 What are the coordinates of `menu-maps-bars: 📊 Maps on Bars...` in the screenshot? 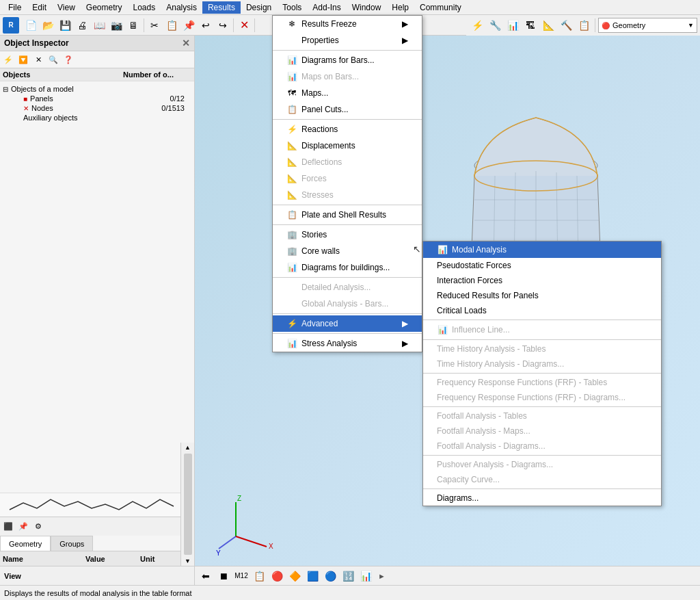 It's located at (347, 77).